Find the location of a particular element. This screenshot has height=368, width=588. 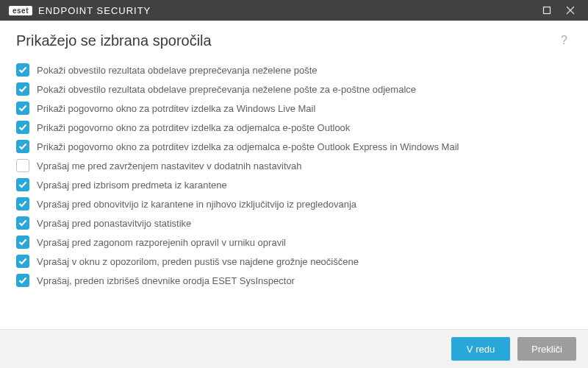

dialog-footer: V redu Prekliči is located at coordinates (294, 349).